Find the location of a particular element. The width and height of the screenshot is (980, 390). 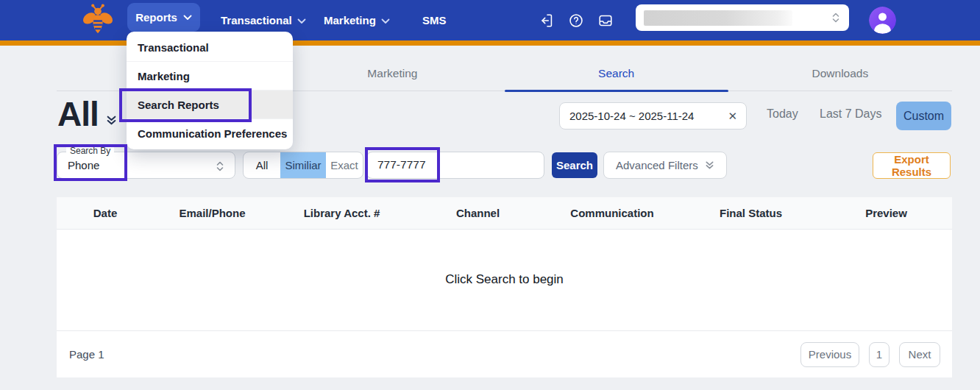

page-number-button: 1 is located at coordinates (879, 355).